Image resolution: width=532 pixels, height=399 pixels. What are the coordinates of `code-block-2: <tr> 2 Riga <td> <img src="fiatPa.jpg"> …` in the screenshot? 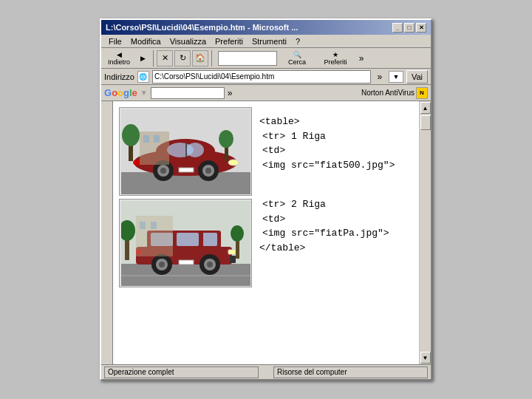 It's located at (336, 226).